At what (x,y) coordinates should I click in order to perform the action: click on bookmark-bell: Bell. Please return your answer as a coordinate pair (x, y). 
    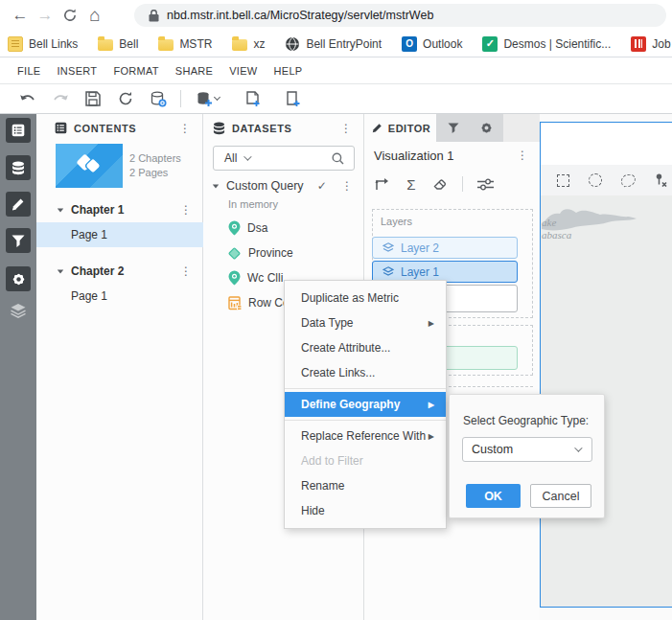
    Looking at the image, I should click on (118, 44).